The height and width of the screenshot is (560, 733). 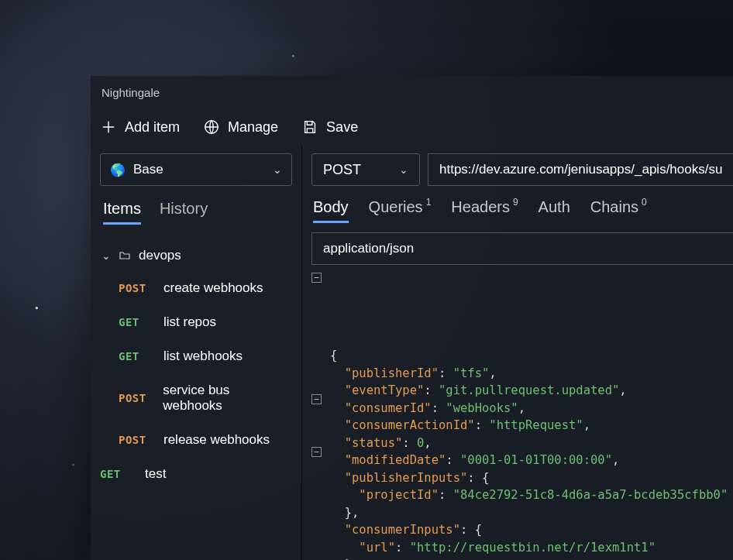 I want to click on request-tree: ⌄ devops POST create webhooks GET list r…, so click(x=196, y=362).